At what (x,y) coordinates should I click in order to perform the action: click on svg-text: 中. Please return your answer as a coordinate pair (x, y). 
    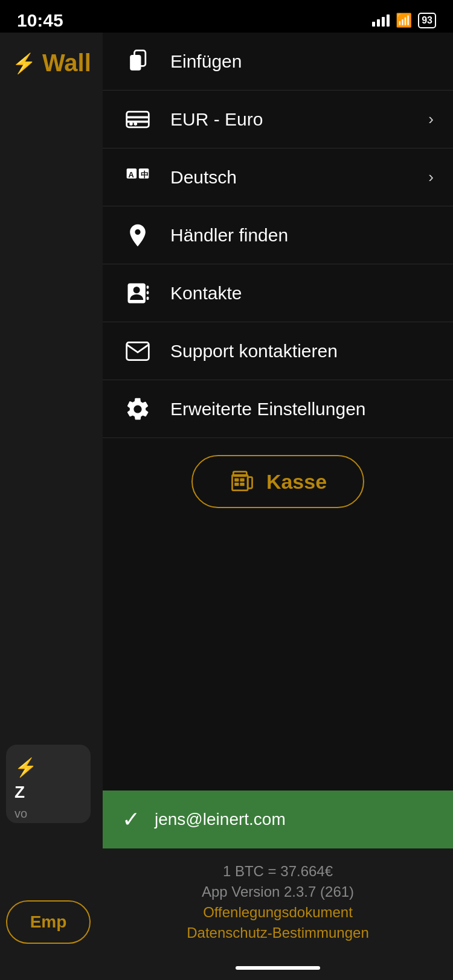
    Looking at the image, I should click on (145, 175).